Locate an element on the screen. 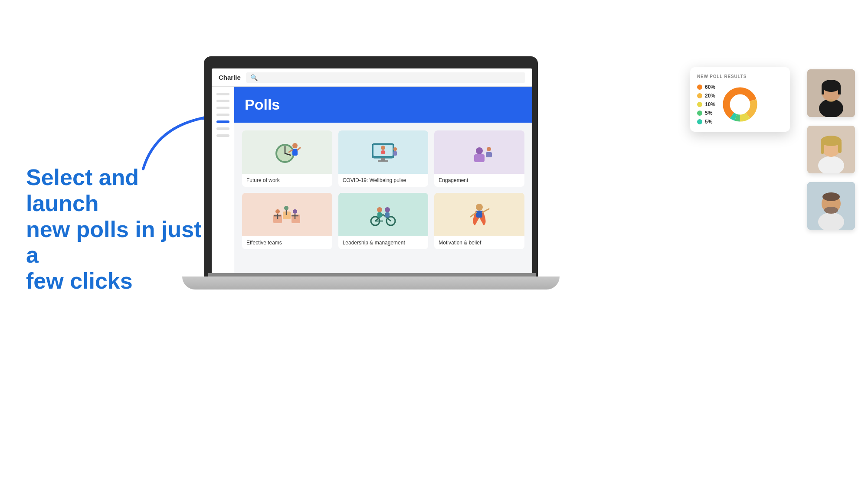  search-icon: 🔍 is located at coordinates (254, 78).